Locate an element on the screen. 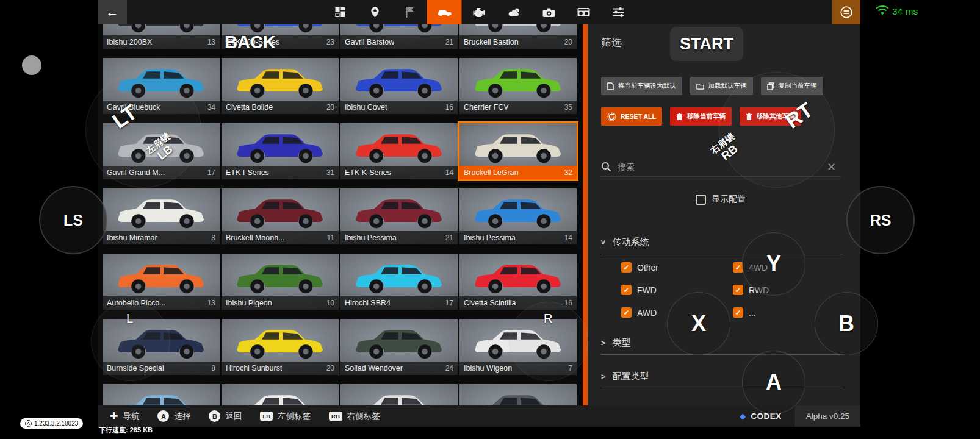  show-config-checkbox-row: 显示配置 is located at coordinates (721, 199).